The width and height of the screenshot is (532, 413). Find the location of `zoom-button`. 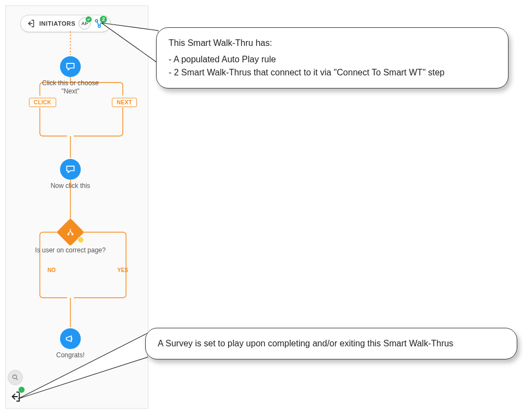

zoom-button is located at coordinates (15, 377).